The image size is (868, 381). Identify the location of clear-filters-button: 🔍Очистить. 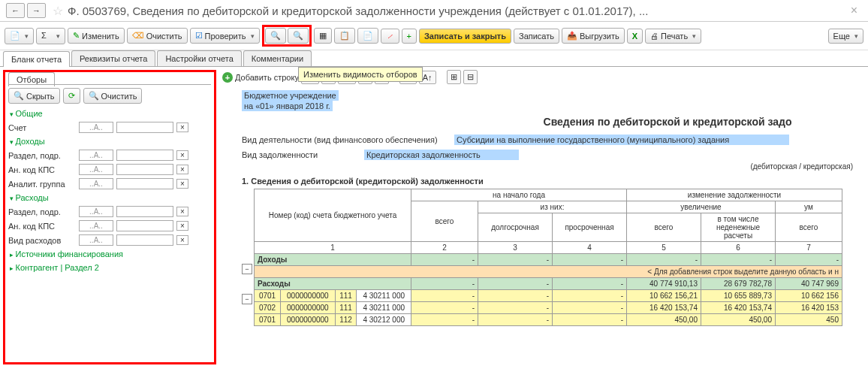
(113, 96).